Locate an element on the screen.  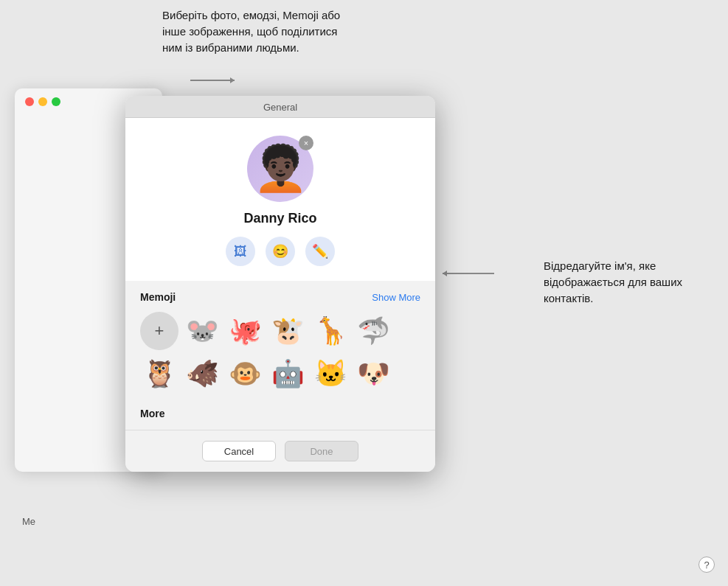
avatar-section: 🧑🏿‍🦱 × Danny Rico 🖼 😊 ✏️ is located at coordinates (280, 199).